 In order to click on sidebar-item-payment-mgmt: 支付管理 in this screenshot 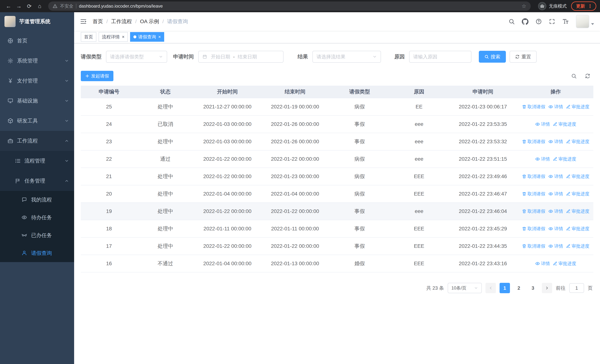, I will do `click(37, 81)`.